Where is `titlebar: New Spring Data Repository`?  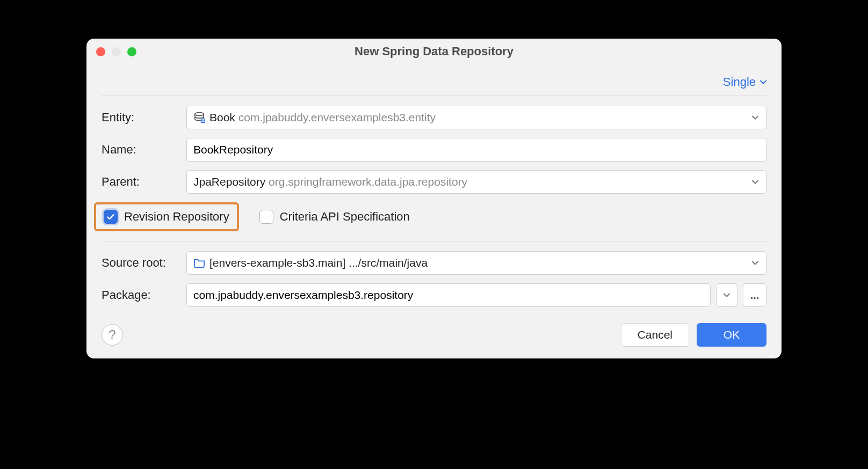 titlebar: New Spring Data Repository is located at coordinates (434, 52).